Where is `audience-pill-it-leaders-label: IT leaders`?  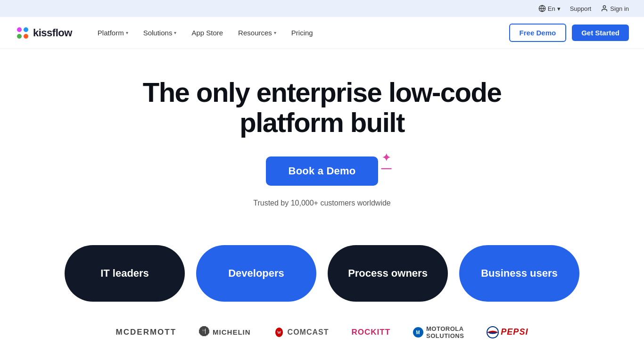 audience-pill-it-leaders-label: IT leaders is located at coordinates (124, 273).